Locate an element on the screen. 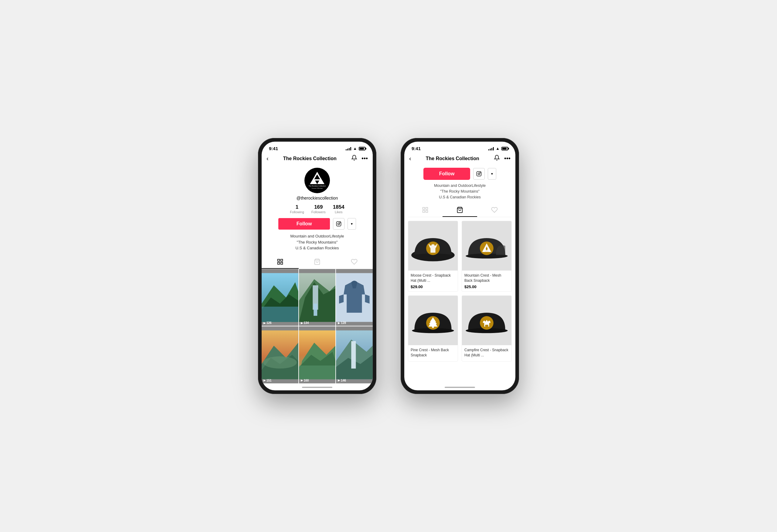  dropdown-button: ▾ is located at coordinates (352, 224).